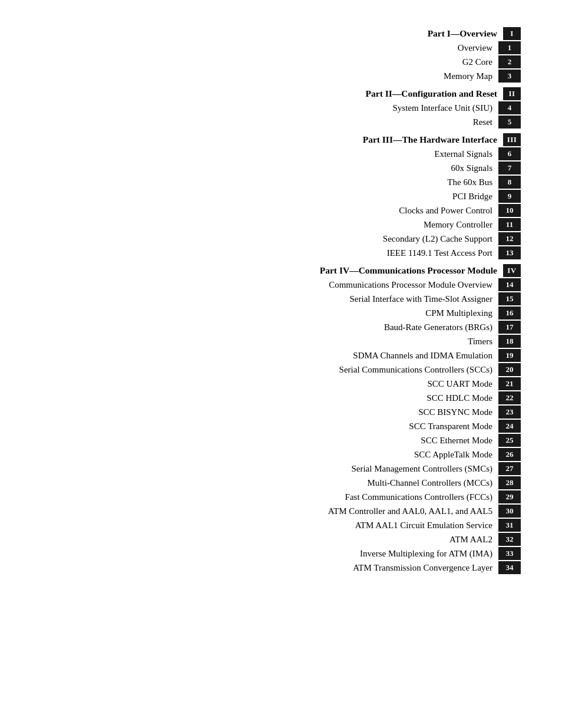 The height and width of the screenshot is (728, 562). I want to click on toc-badge-ch10: 10, so click(510, 210).